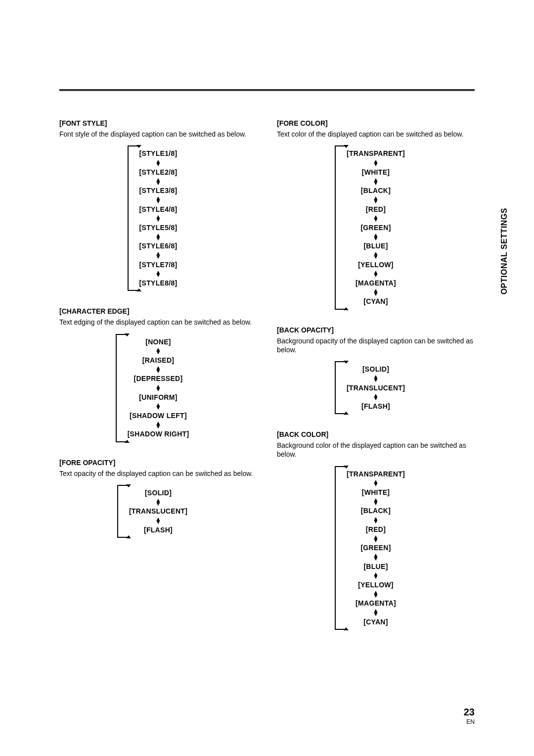 This screenshot has width=534, height=756. What do you see at coordinates (376, 371) in the screenshot?
I see `settings-section: [BACK OPACITY]Background opacity of the …` at bounding box center [376, 371].